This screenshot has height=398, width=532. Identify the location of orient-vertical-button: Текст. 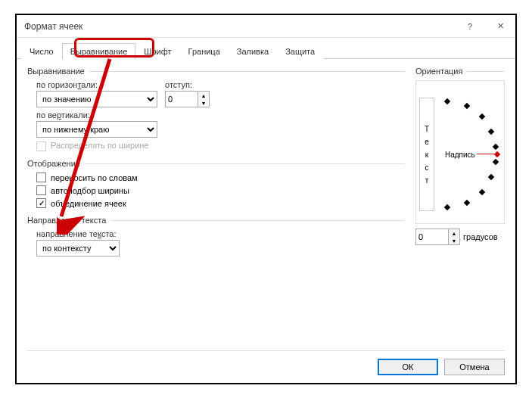
(427, 154).